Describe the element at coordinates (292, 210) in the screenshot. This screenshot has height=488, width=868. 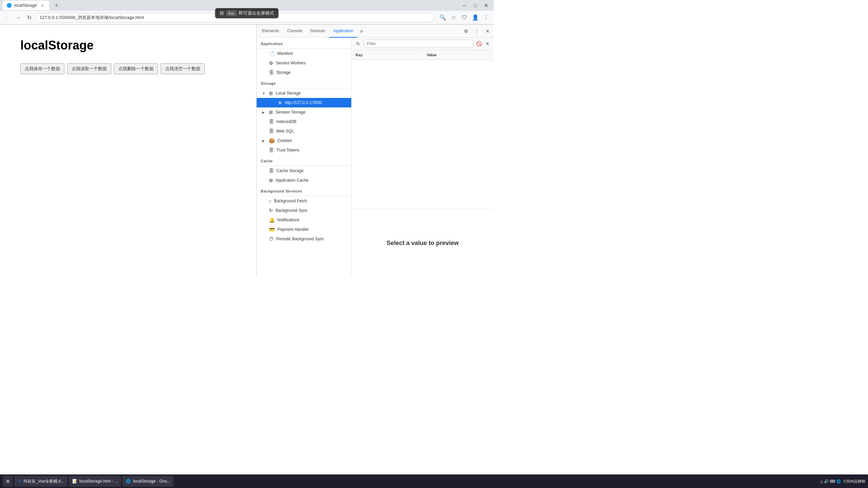
I see `bs-label: Background Sync` at that location.